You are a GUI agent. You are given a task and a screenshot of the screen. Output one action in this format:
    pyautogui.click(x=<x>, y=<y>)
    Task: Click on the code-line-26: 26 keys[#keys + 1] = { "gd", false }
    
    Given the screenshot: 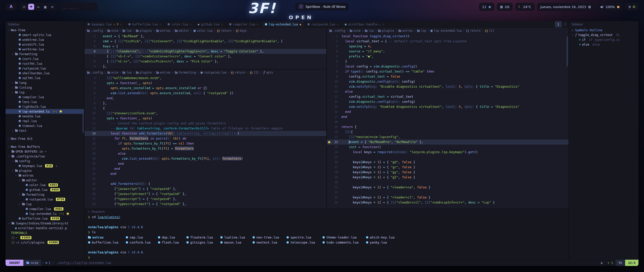 What is the action you would take?
    pyautogui.click(x=448, y=162)
    